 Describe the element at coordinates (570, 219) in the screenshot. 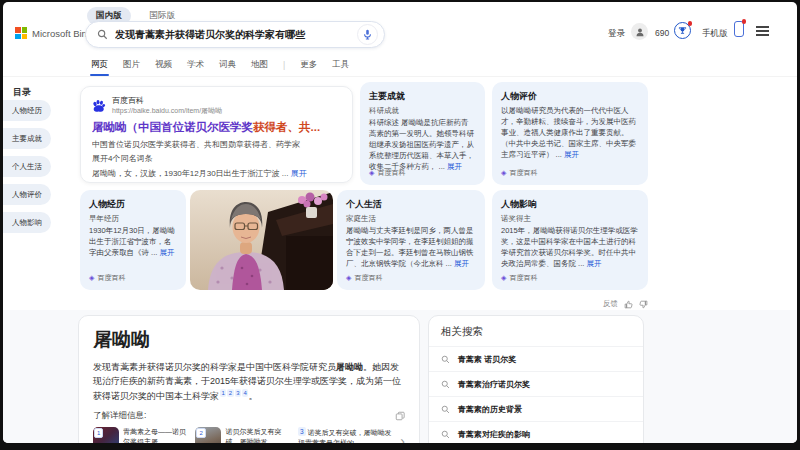

I see `card-subtitle: 诺奖得主` at that location.